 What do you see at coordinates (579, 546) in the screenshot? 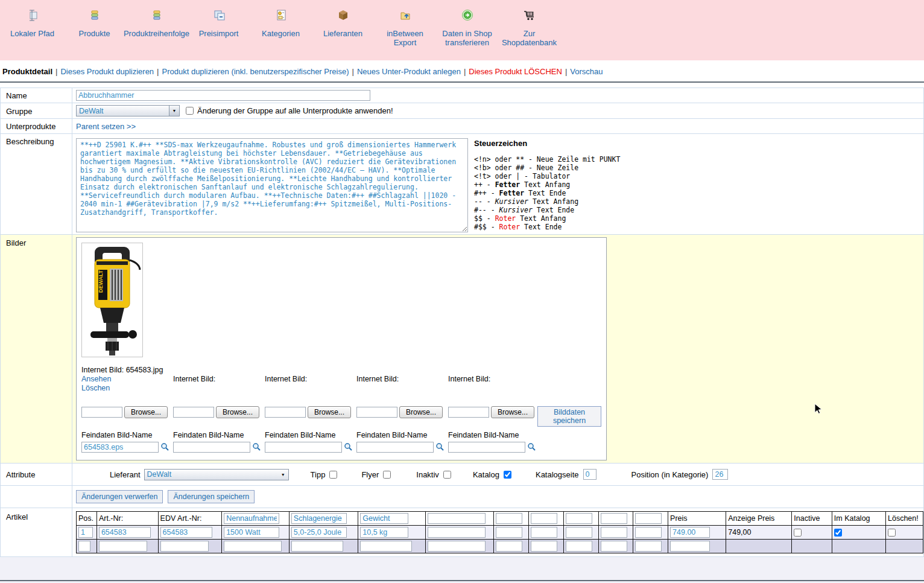
I see `new-col10-input` at bounding box center [579, 546].